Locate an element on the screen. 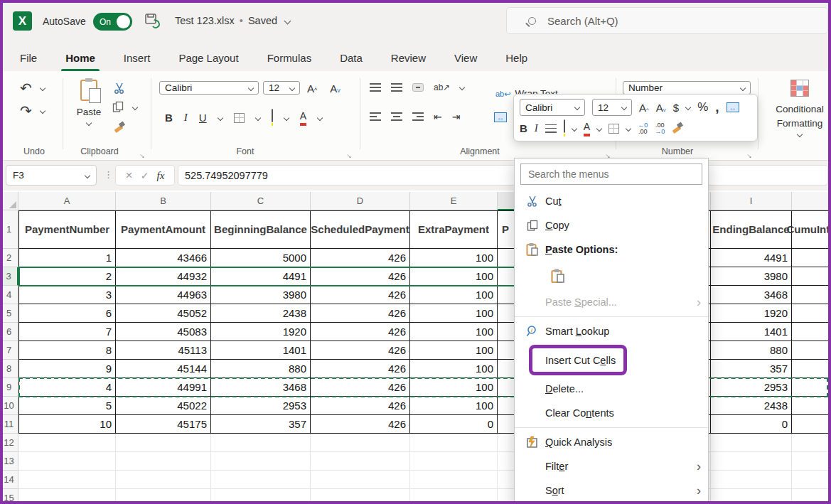  menu-item-filter: Filter is located at coordinates (611, 466).